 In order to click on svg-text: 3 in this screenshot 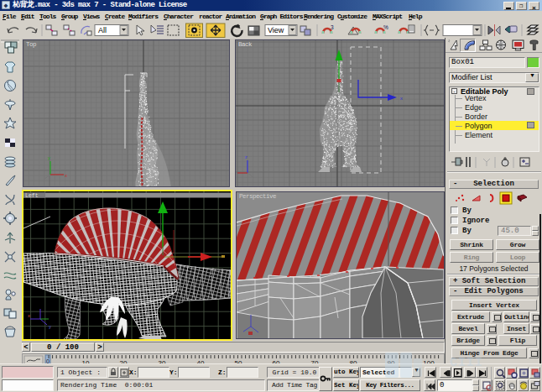, I will do `click(332, 27)`.